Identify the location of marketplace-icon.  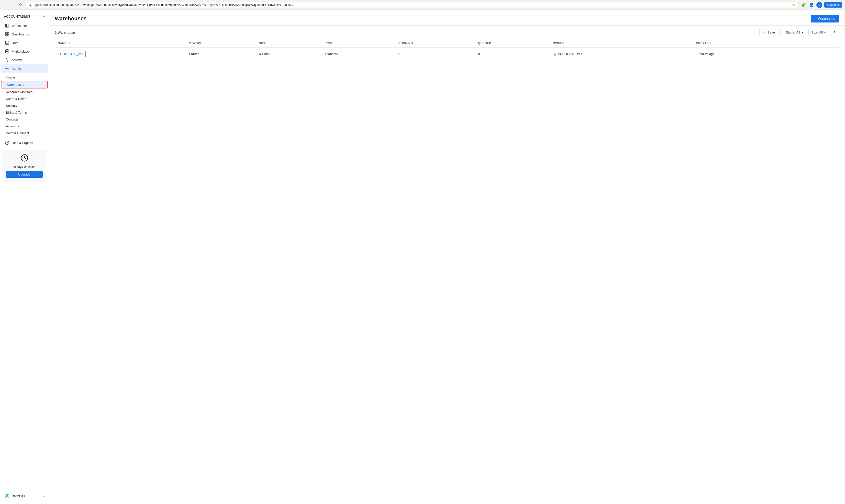
(7, 52).